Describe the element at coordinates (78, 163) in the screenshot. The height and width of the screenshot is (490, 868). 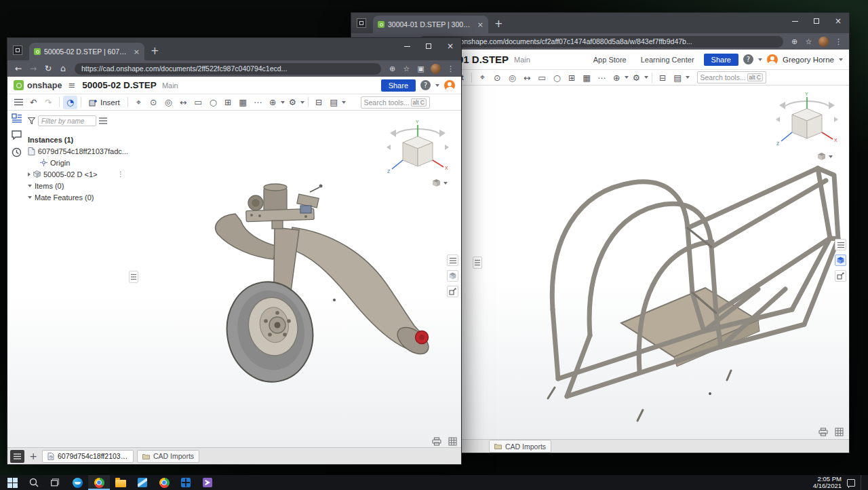
I see `tree-item-origin: Origin` at that location.